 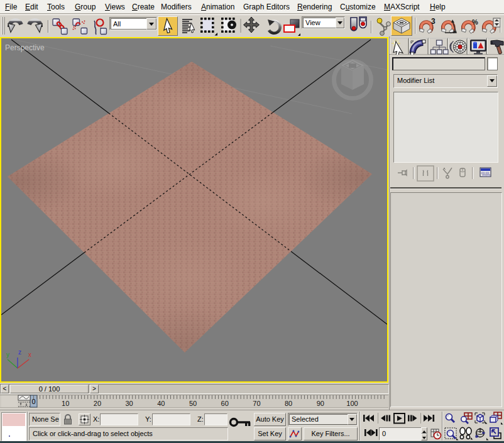 I want to click on svg-text: Perspective, so click(x=25, y=48).